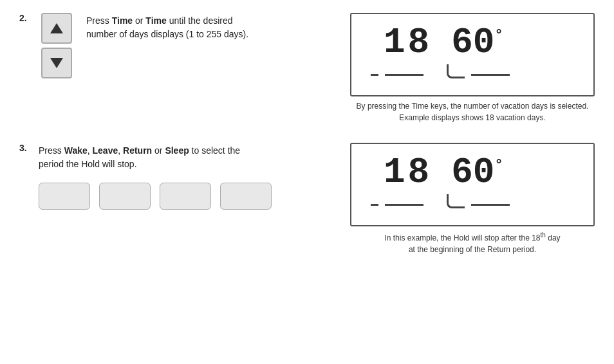  I want to click on display-num1-2: 18, so click(408, 172).